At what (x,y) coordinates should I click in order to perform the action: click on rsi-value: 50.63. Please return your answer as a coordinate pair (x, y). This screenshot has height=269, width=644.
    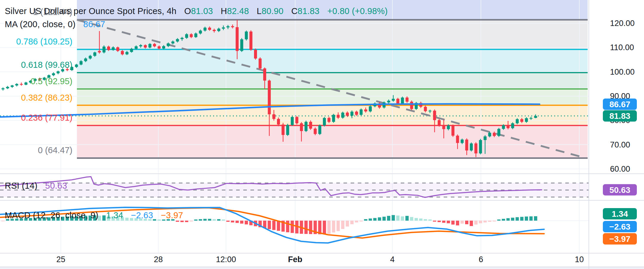
    Looking at the image, I should click on (56, 186).